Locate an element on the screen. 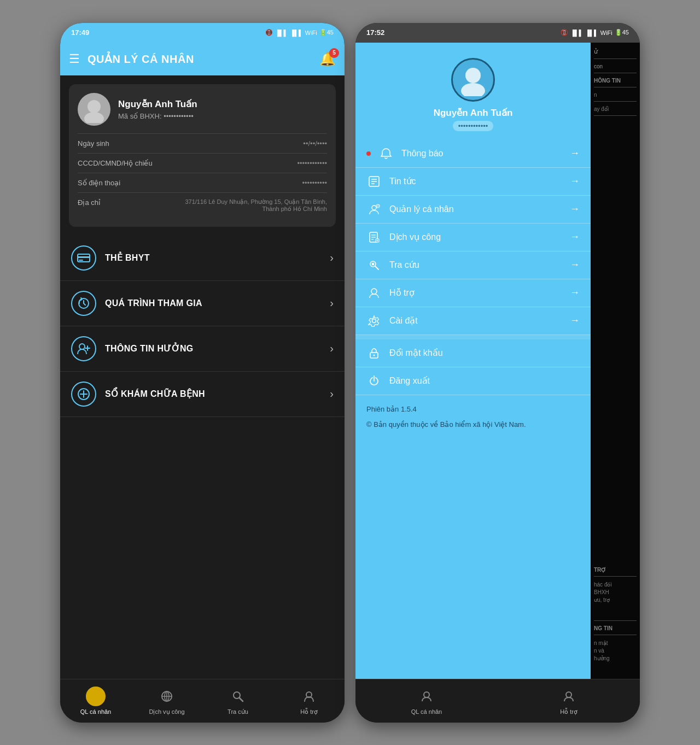  history-icon-container is located at coordinates (84, 303).